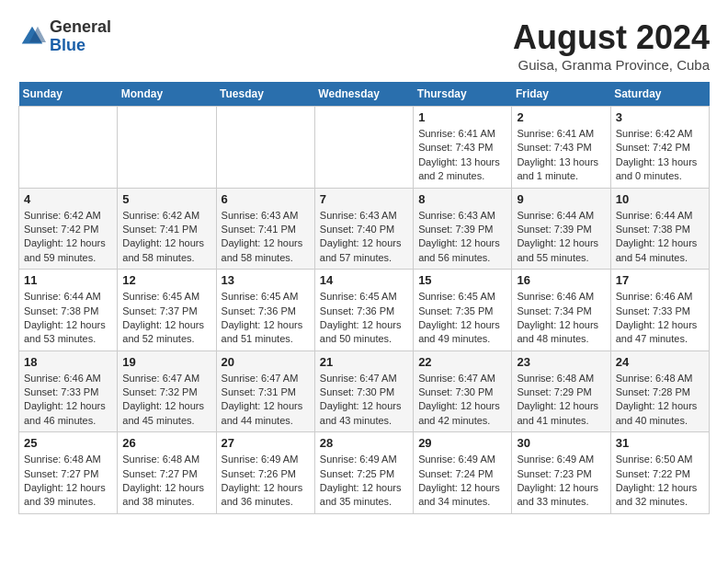 The width and height of the screenshot is (728, 563). Describe the element at coordinates (364, 46) in the screenshot. I see `page-header: General Blue August 2024 Guisa, Granma P…` at that location.